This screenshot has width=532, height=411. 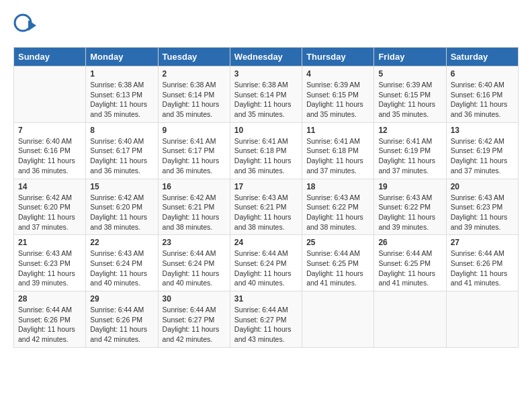 I want to click on calendar-day-cell: 15Sunrise: 6:42 AM Sunset: 6:20 PM Dayli…, so click(x=122, y=207).